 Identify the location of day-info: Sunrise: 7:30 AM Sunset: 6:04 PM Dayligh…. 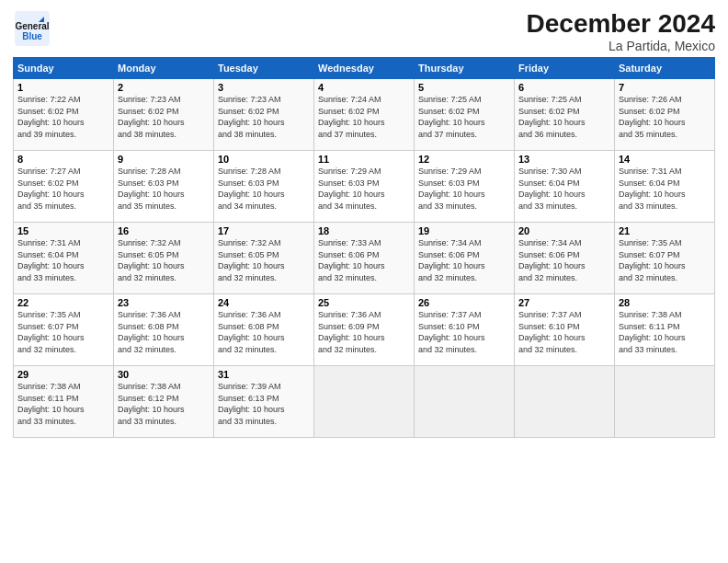
(564, 189).